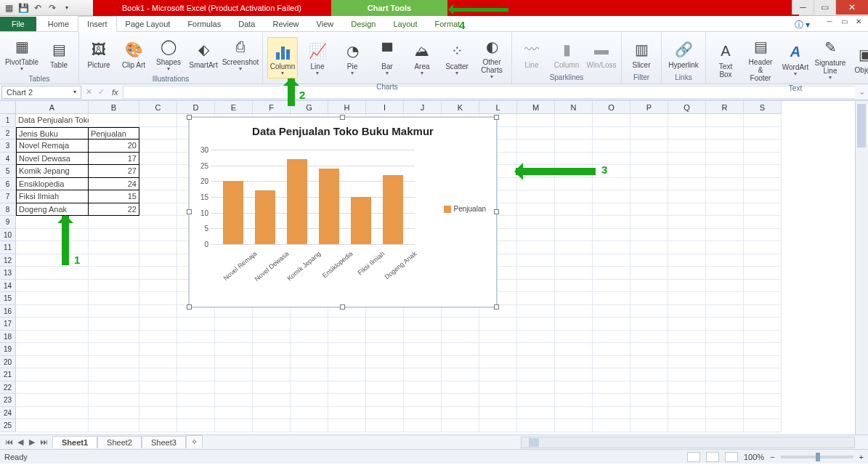  Describe the element at coordinates (8, 121) in the screenshot. I see `row-header: 1` at that location.